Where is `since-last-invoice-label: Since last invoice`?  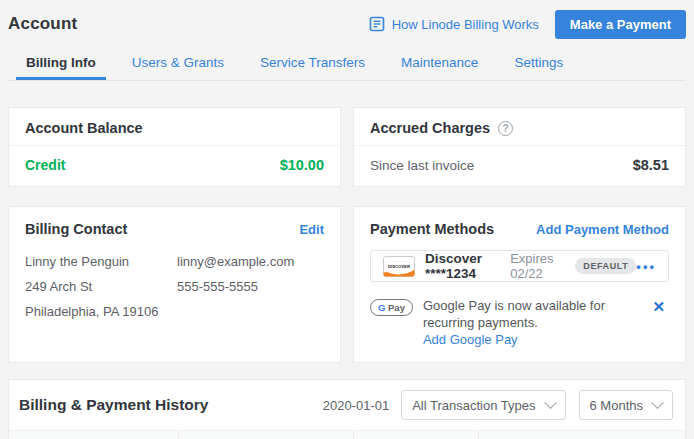
since-last-invoice-label: Since last invoice is located at coordinates (422, 166).